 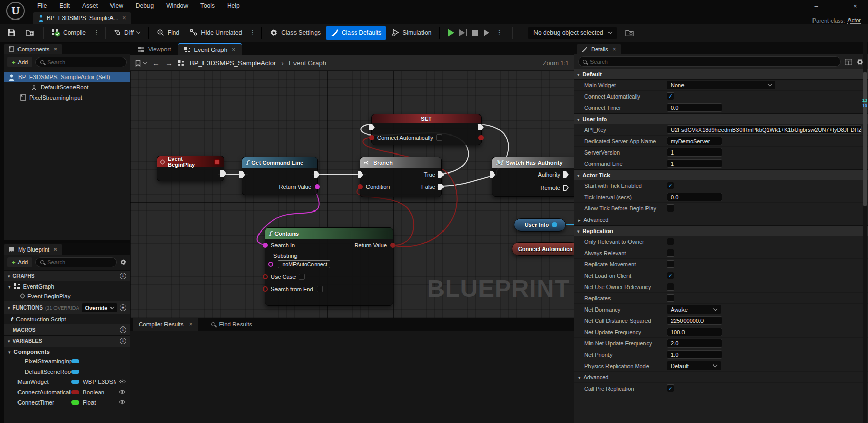 I want to click on search-from-end-pin, so click(x=265, y=289).